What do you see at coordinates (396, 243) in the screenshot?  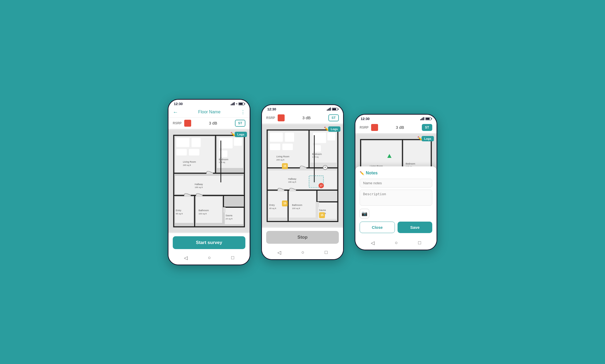 I see `nav-bar-3: ◁ ○ □` at bounding box center [396, 243].